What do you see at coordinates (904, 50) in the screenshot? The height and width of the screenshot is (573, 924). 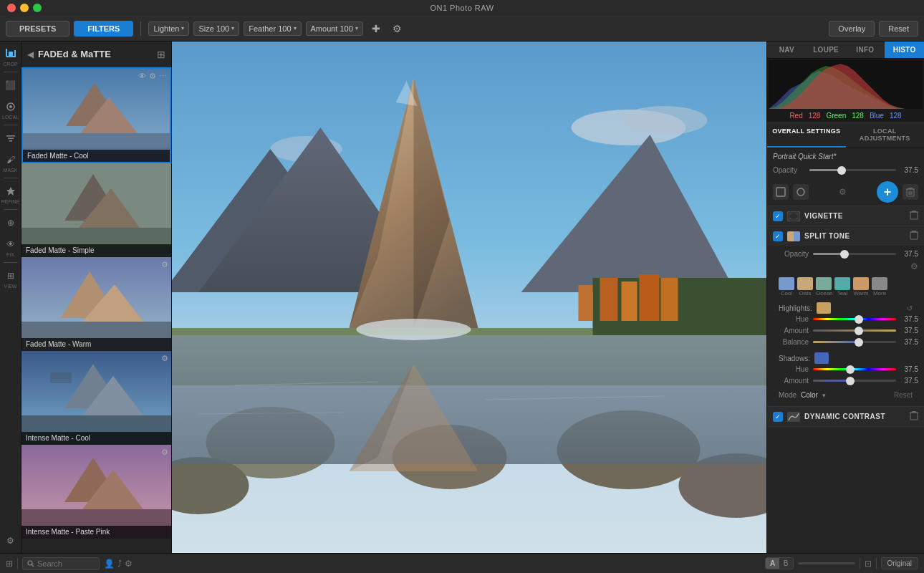 I see `tab-histo: HISTO` at bounding box center [904, 50].